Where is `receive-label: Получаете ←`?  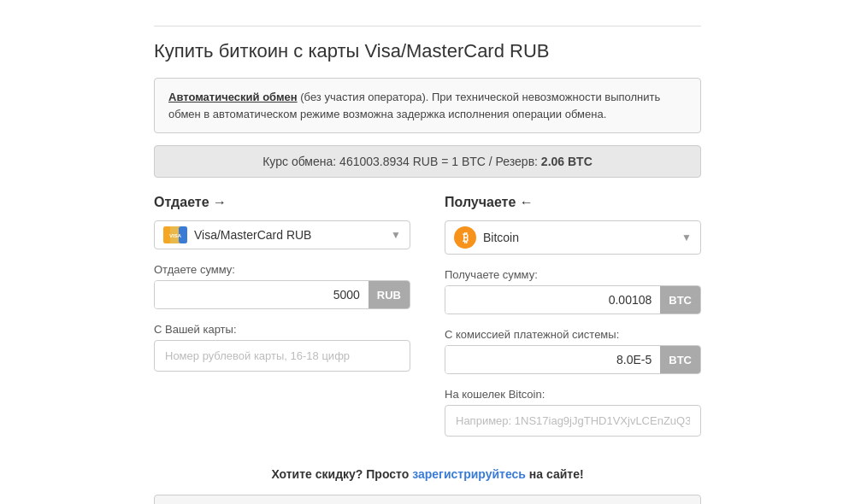
receive-label: Получаете ← is located at coordinates (573, 202).